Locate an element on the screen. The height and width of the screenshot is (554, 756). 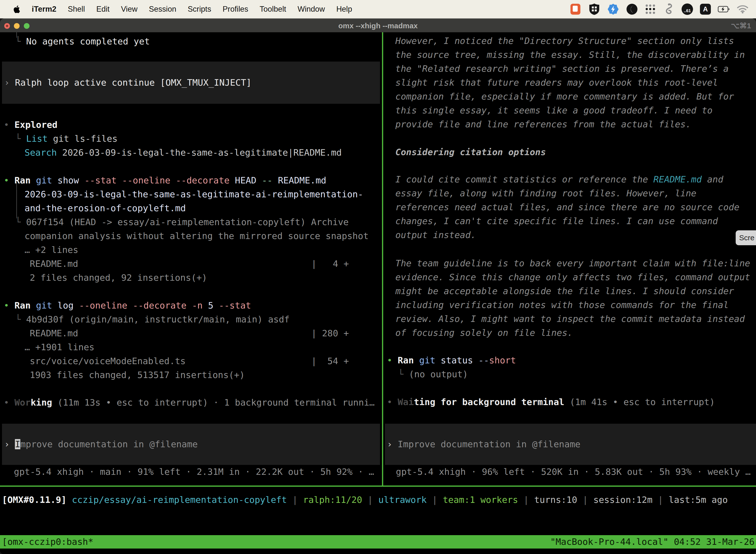
menu-item-window: Window is located at coordinates (311, 9).